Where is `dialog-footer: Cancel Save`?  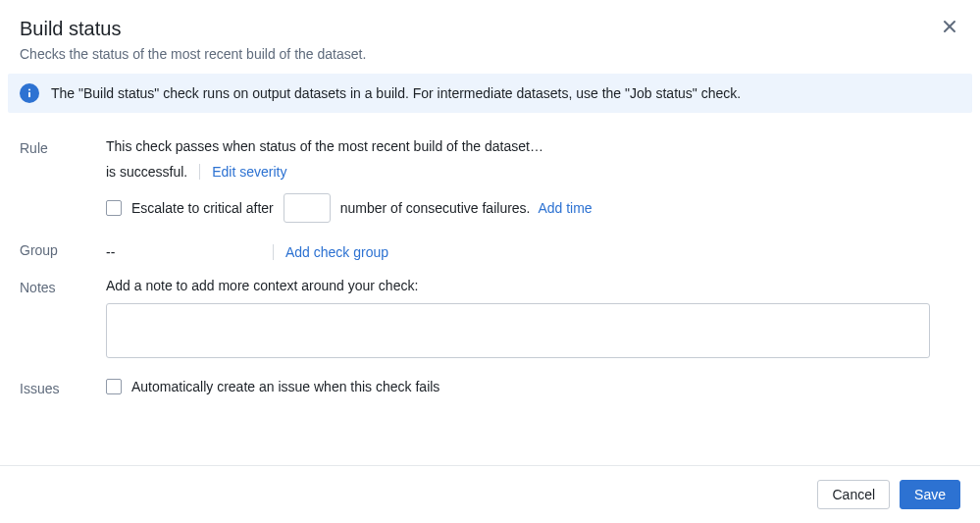 dialog-footer: Cancel Save is located at coordinates (490, 495).